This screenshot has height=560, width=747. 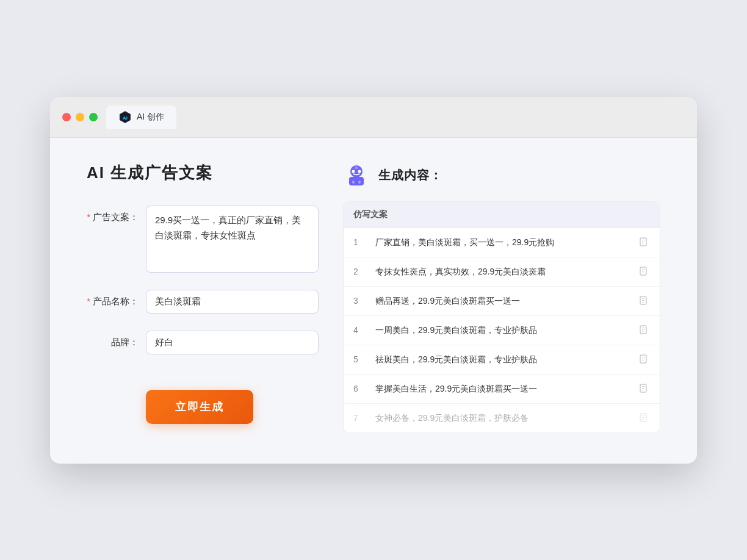 I want to click on right-header: 生成内容：, so click(x=502, y=176).